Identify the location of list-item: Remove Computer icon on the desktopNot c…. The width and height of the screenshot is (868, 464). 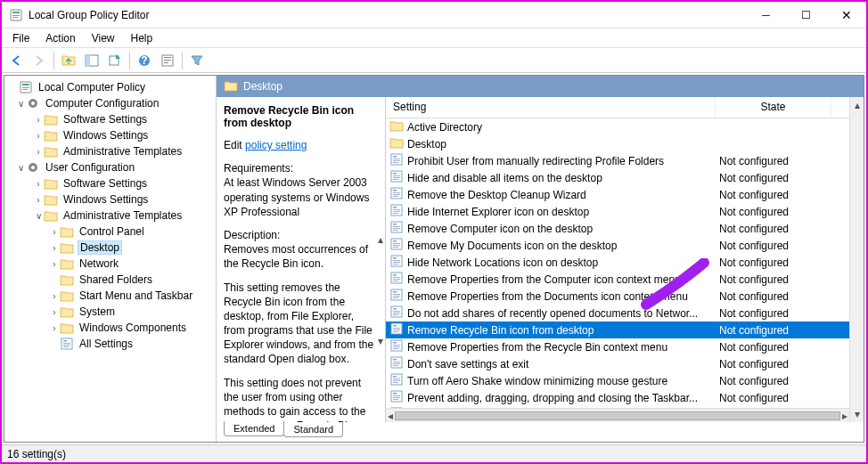
(618, 228).